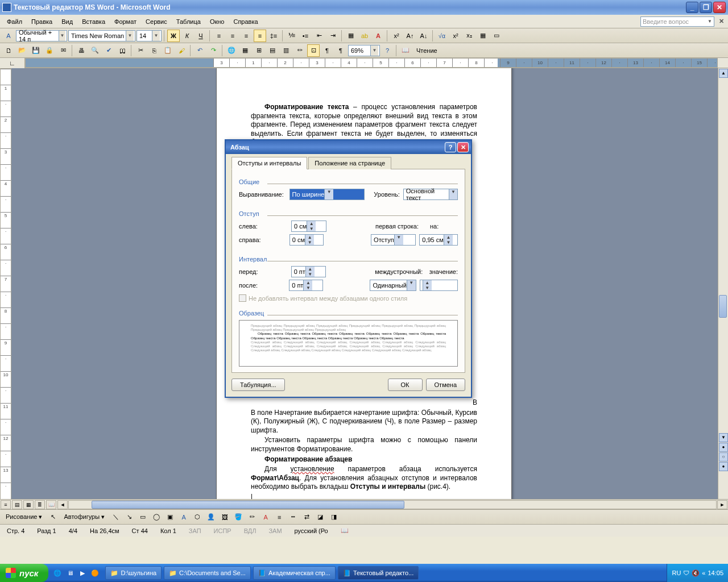  What do you see at coordinates (406, 51) in the screenshot?
I see `reading-icon: 📖` at bounding box center [406, 51].